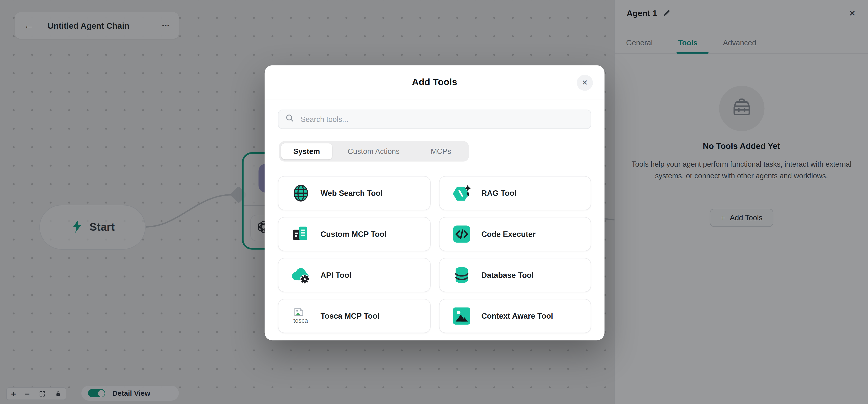 Image resolution: width=868 pixels, height=404 pixels. I want to click on tool-card-code-executer: Code Executer, so click(515, 234).